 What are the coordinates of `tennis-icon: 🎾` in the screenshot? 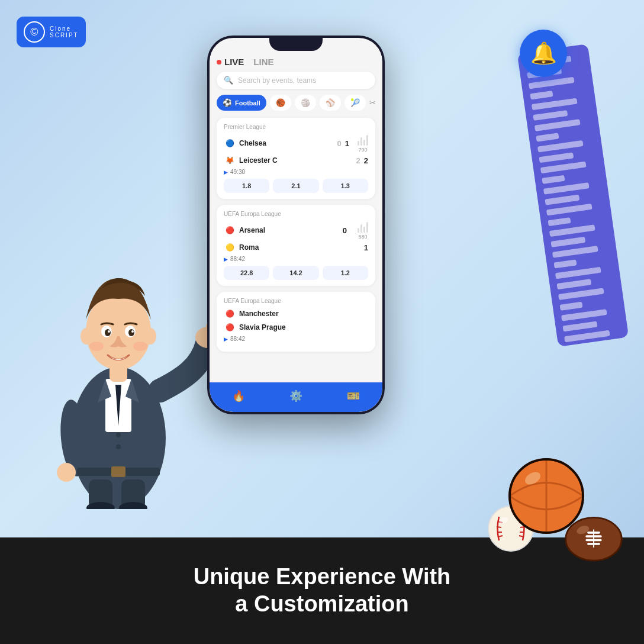 It's located at (355, 103).